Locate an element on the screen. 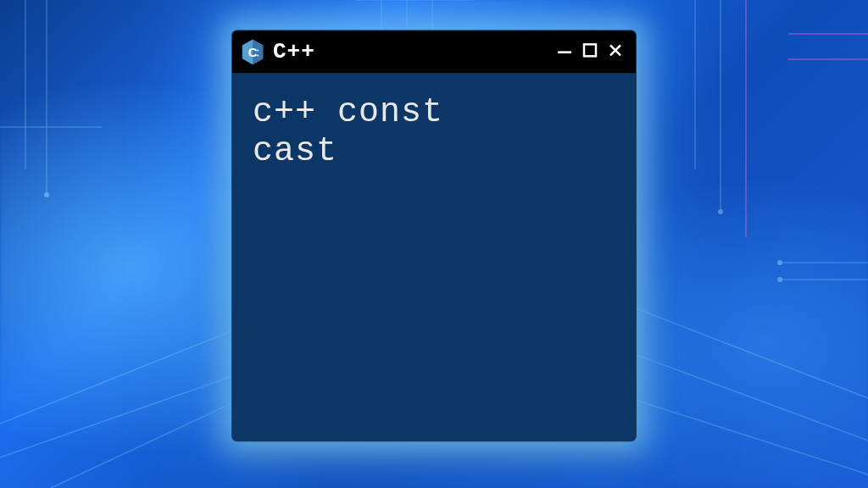 This screenshot has height=488, width=868. window-title: C++ is located at coordinates (409, 52).